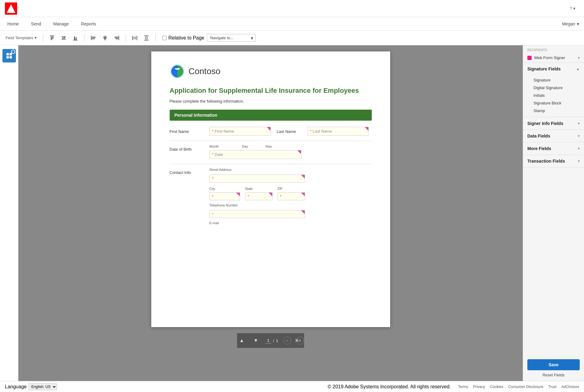  I want to click on copyright-text: © 2019 Adobe Systems Incorporated. All r…, so click(389, 387).